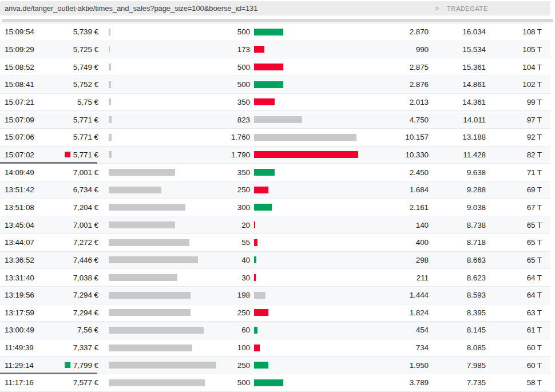 Image resolution: width=555 pixels, height=392 pixels. Describe the element at coordinates (397, 260) in the screenshot. I see `trade-turnover: 298` at that location.